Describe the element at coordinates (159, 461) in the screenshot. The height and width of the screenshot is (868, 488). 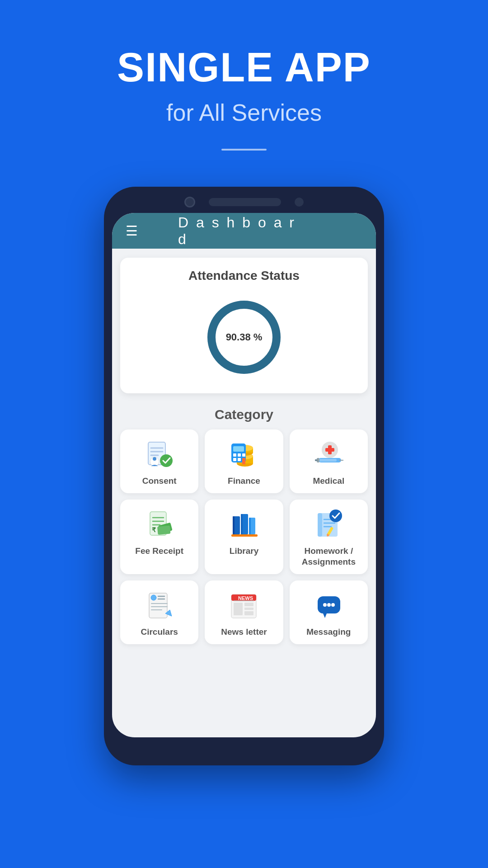
I see `category-item-consent: Consent` at that location.